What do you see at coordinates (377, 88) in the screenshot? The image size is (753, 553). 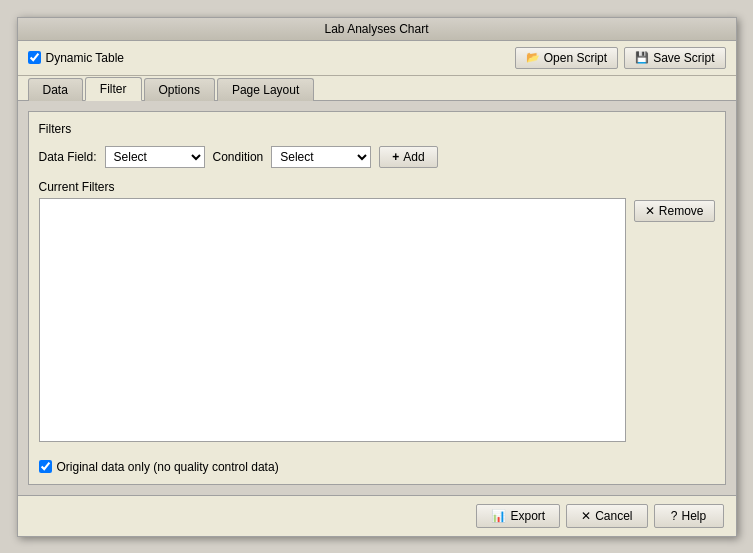 I see `tabs-bar: Data Filter Options Page Layout` at bounding box center [377, 88].